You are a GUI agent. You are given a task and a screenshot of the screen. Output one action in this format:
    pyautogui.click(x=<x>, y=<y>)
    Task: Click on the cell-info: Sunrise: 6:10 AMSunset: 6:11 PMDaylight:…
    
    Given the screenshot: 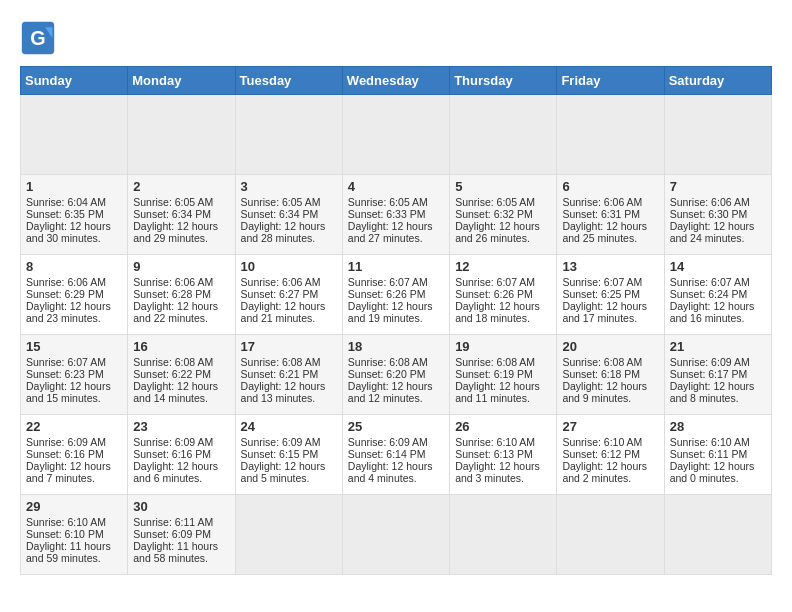 What is the action you would take?
    pyautogui.click(x=712, y=460)
    